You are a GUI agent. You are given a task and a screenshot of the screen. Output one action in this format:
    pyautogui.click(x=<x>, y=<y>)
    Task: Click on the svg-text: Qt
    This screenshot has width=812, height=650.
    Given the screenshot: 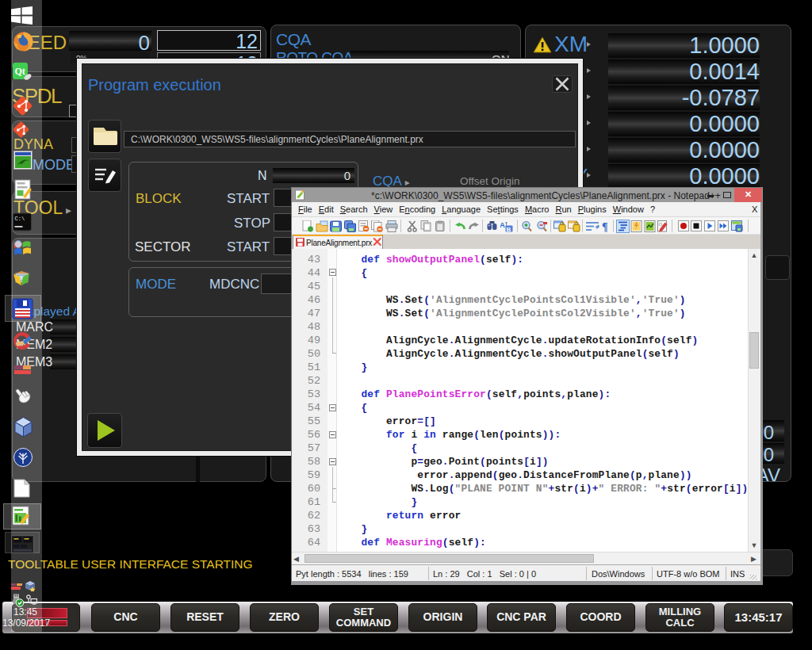 What is the action you would take?
    pyautogui.click(x=21, y=71)
    